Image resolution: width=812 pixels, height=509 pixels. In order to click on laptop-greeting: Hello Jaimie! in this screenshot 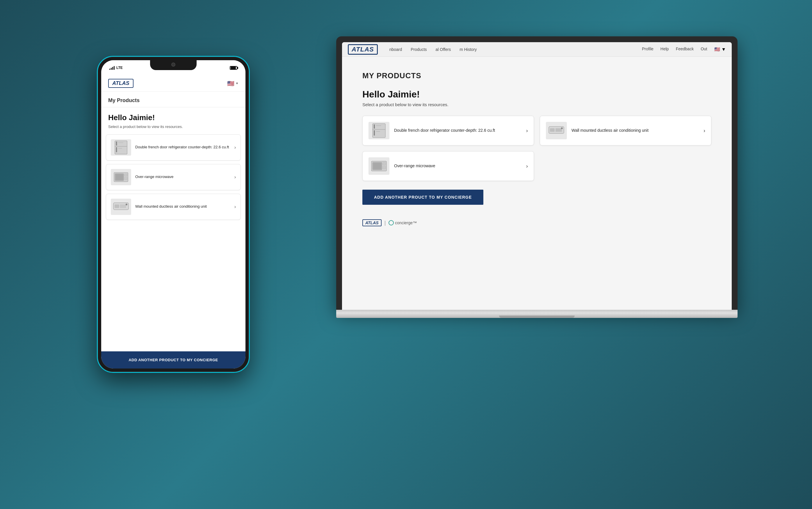, I will do `click(537, 94)`.